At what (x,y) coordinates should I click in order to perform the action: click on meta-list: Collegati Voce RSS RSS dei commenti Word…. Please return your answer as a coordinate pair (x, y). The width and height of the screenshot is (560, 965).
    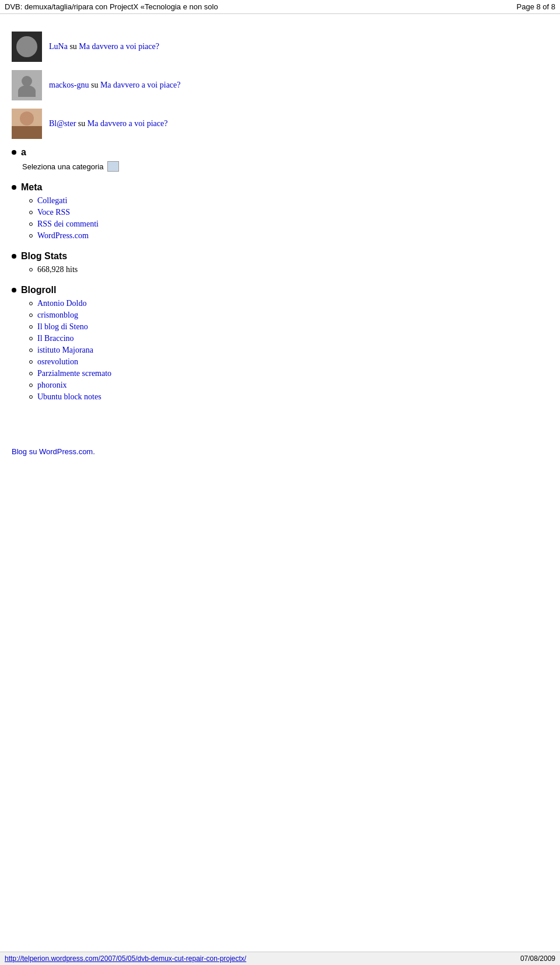
    Looking at the image, I should click on (280, 218).